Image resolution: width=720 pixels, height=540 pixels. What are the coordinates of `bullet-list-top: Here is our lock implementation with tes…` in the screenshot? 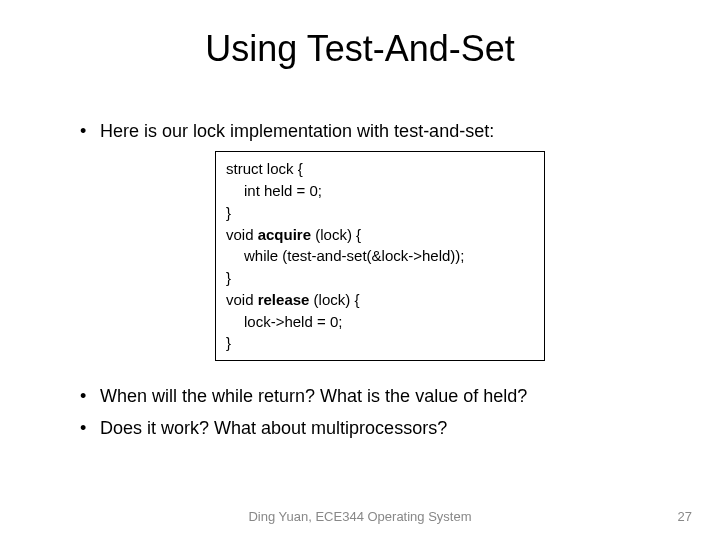 It's located at (360, 132).